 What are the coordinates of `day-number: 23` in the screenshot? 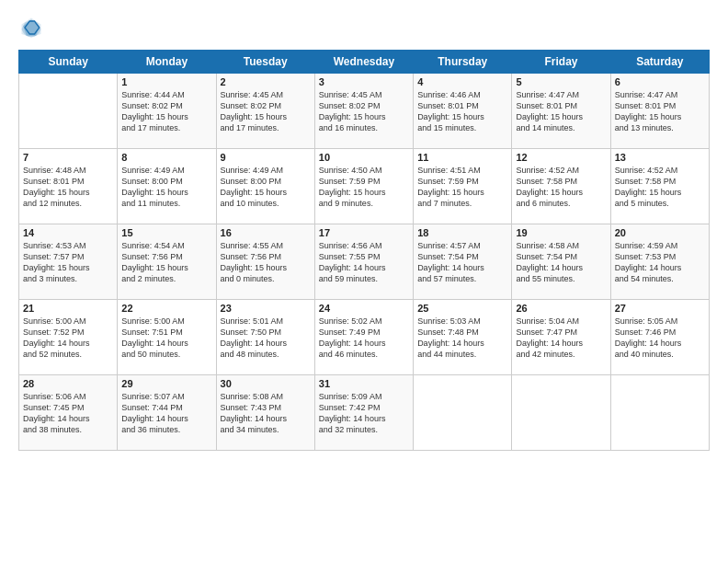 It's located at (266, 308).